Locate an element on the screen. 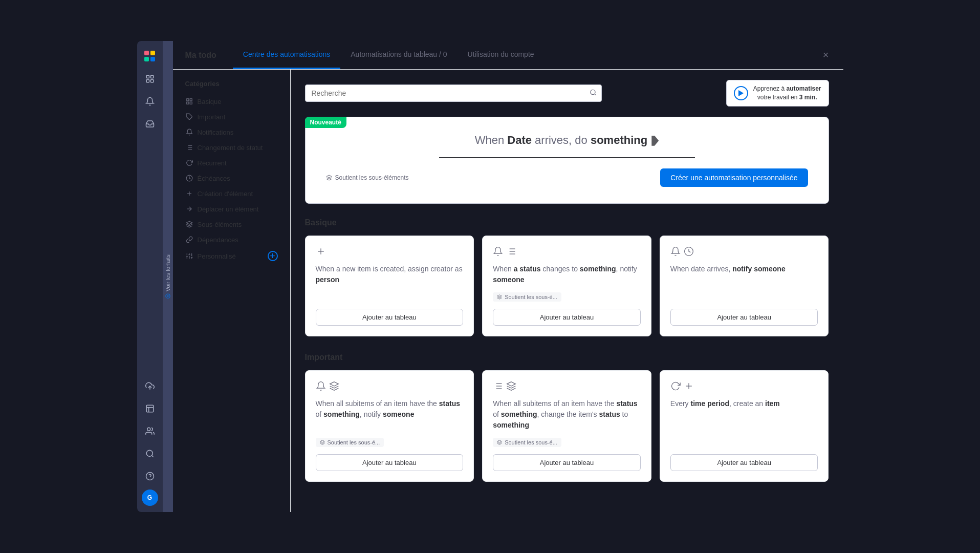  modal-tabs: Centre des automatisations Automatisatio… is located at coordinates (527, 55).